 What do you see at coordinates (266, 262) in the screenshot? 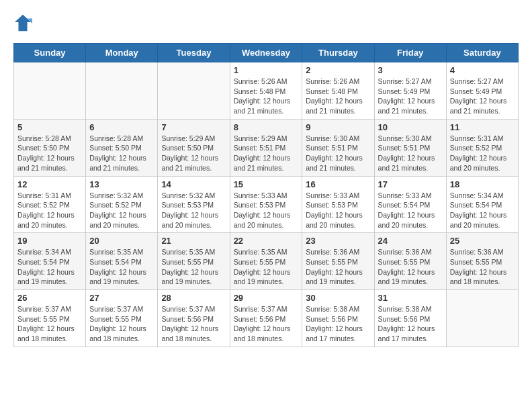
I see `week-row-4: 19Sunrise: 5:34 AMSunset: 5:54 PMDayligh…` at bounding box center [266, 262].